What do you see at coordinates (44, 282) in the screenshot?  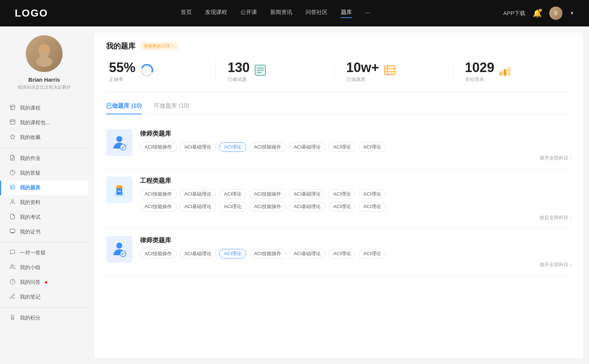 I see `sidebar-item-questions: 我的问答` at bounding box center [44, 282].